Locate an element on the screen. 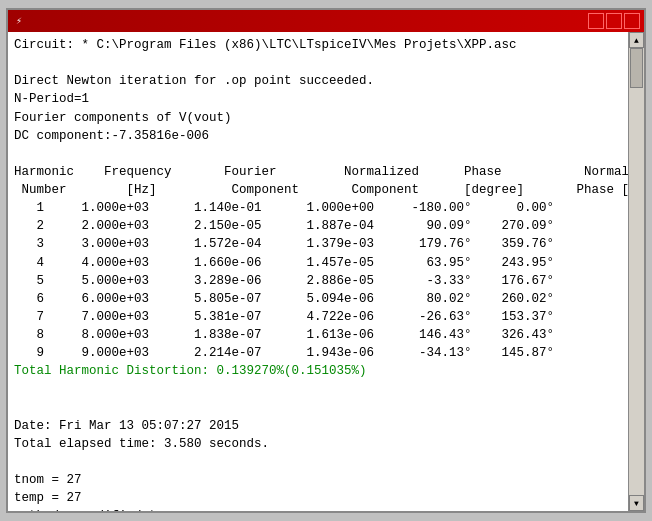 This screenshot has height=521, width=652. log-line: DC component:-7.35816e-006 is located at coordinates (112, 136).